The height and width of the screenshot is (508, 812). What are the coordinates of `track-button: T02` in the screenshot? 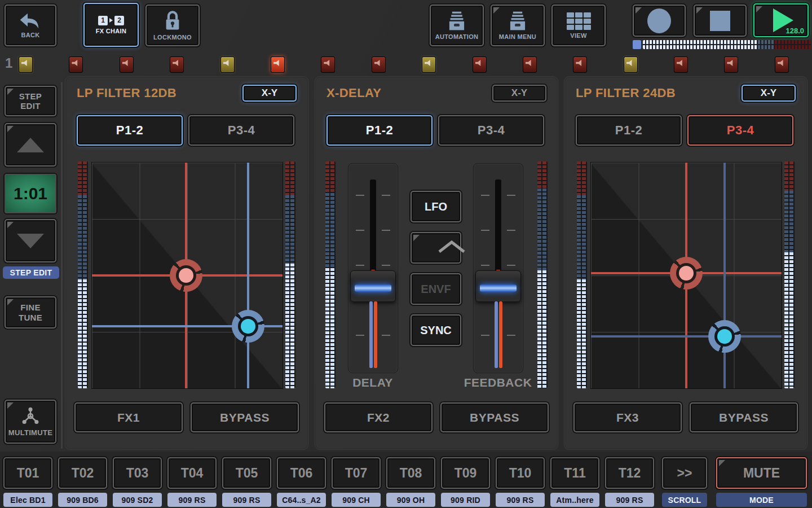 It's located at (82, 473).